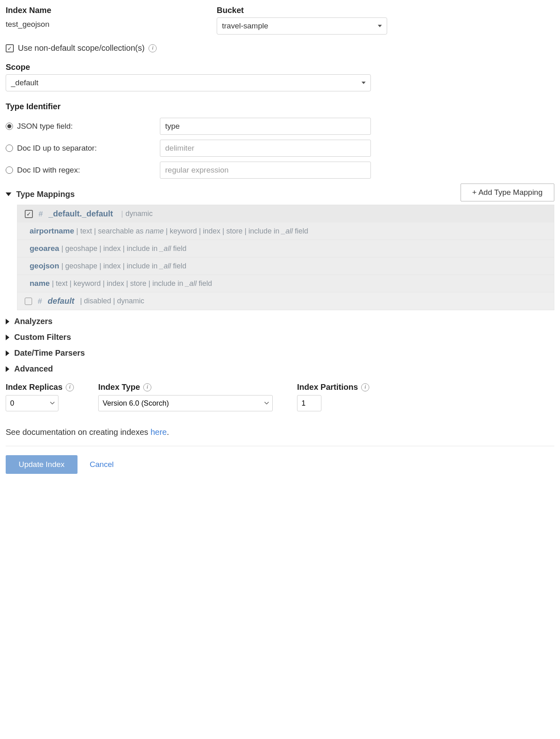  Describe the element at coordinates (280, 345) in the screenshot. I see `collapsed-sections: Analyzers Custom Filters Date/Time Parse…` at that location.